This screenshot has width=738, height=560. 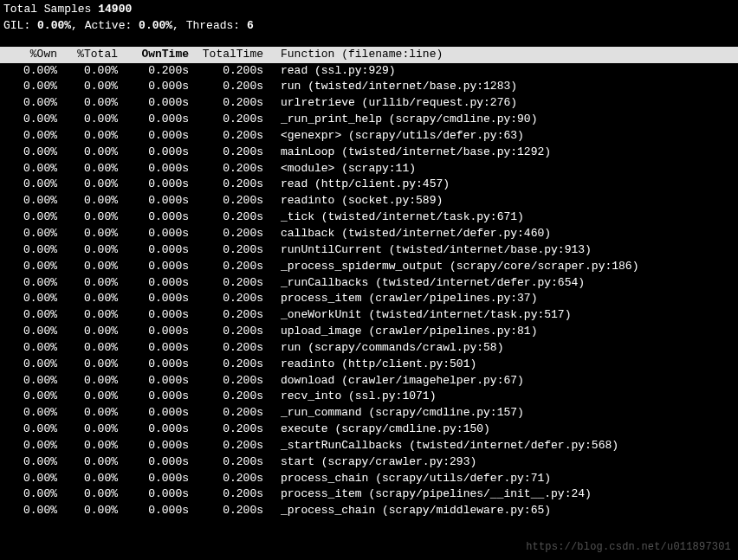 I want to click on active-value: 0.00%, so click(x=156, y=26).